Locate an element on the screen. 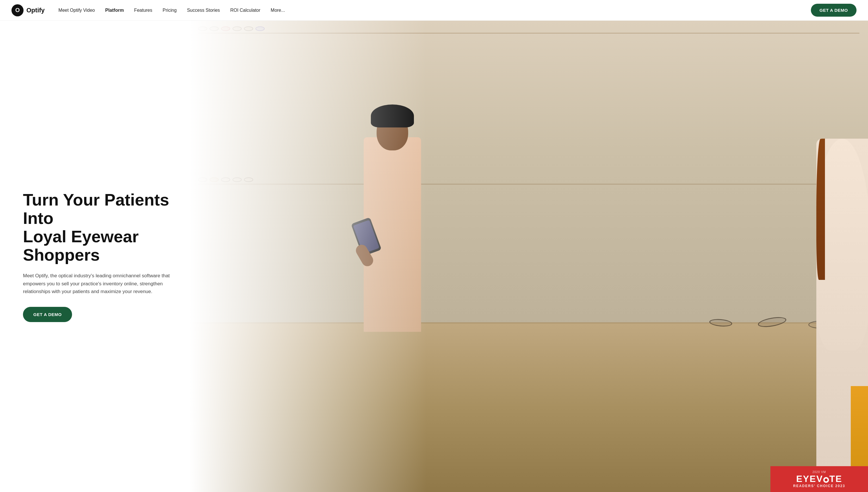 Image resolution: width=868 pixels, height=492 pixels. eyevote-v: V is located at coordinates (820, 479).